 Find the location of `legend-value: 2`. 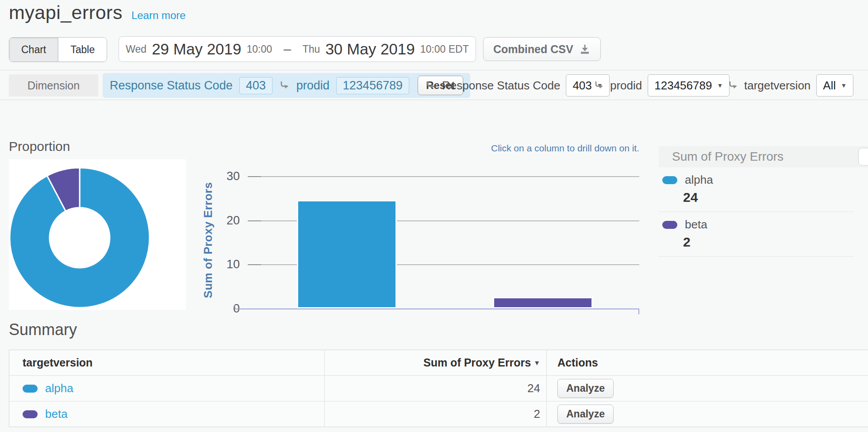

legend-value: 2 is located at coordinates (764, 244).